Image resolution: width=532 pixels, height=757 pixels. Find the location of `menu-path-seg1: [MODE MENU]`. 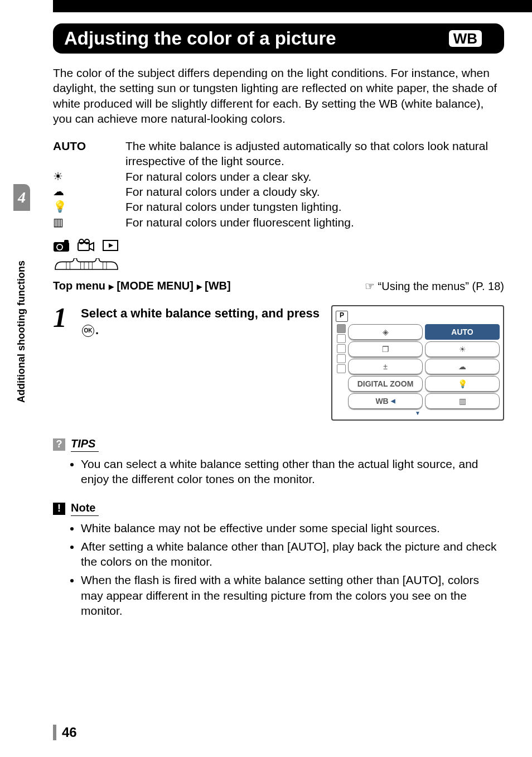

menu-path-seg1: [MODE MENU] is located at coordinates (155, 286).